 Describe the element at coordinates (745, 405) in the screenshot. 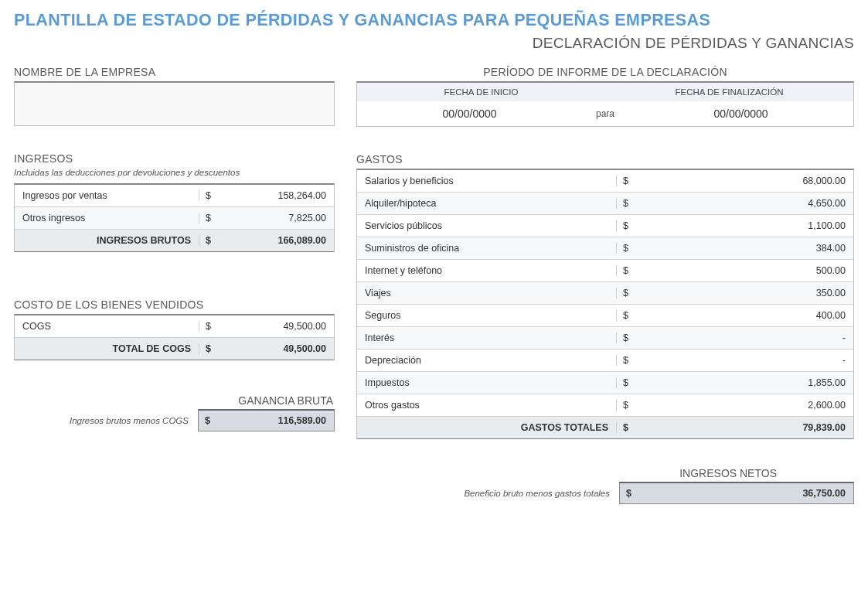

I see `row-value: 2,600.00` at that location.